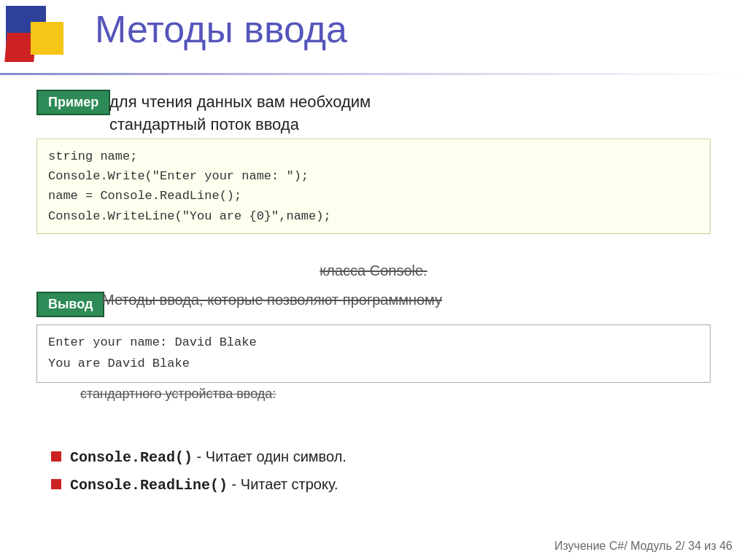 The width and height of the screenshot is (747, 560). Describe the element at coordinates (374, 354) in the screenshot. I see `output-box: Enter your name: David Blake You are Dav…` at that location.